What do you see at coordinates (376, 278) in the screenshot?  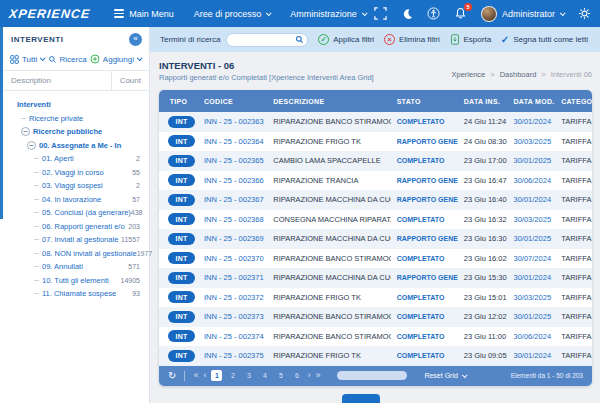 I see `table-row: INT INN - 25 - 002371 RIPARAZIONE MACCHI…` at bounding box center [376, 278].